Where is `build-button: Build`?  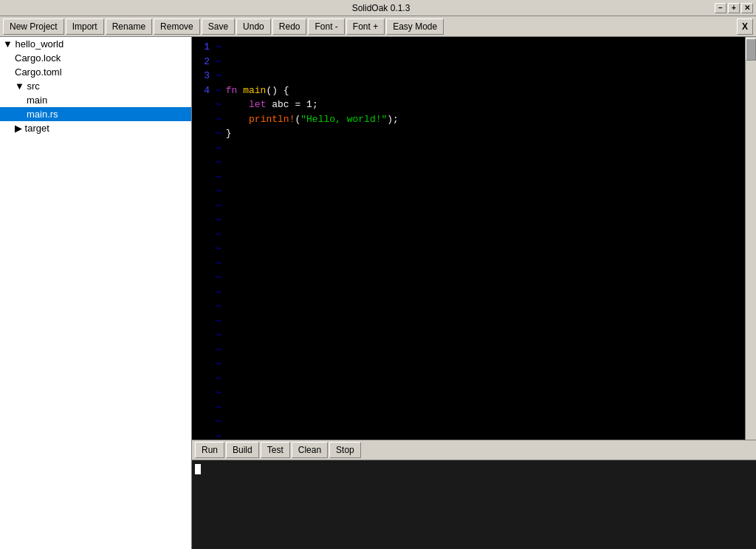 build-button: Build is located at coordinates (242, 450).